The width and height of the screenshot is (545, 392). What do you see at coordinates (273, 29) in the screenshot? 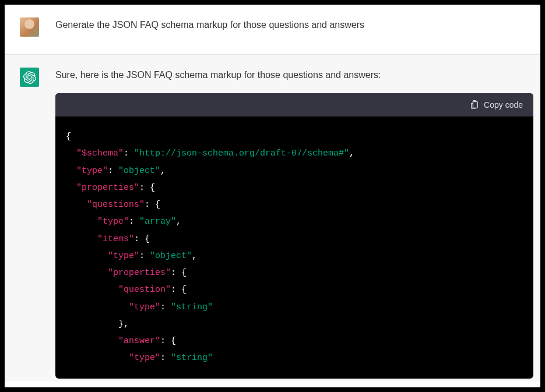
I see `user-message-row: Generate the JSON FAQ schema markup for …` at bounding box center [273, 29].